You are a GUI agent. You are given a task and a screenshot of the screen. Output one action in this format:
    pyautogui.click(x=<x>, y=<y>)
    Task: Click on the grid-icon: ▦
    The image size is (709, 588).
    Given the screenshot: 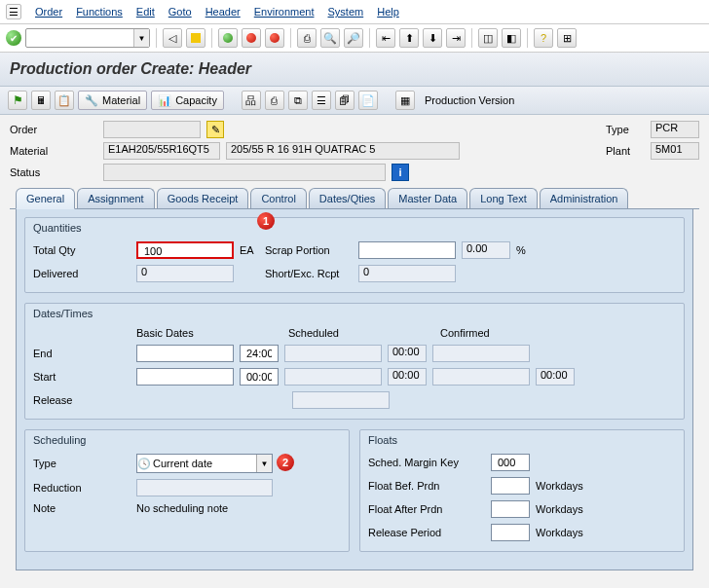 What is the action you would take?
    pyautogui.click(x=405, y=100)
    